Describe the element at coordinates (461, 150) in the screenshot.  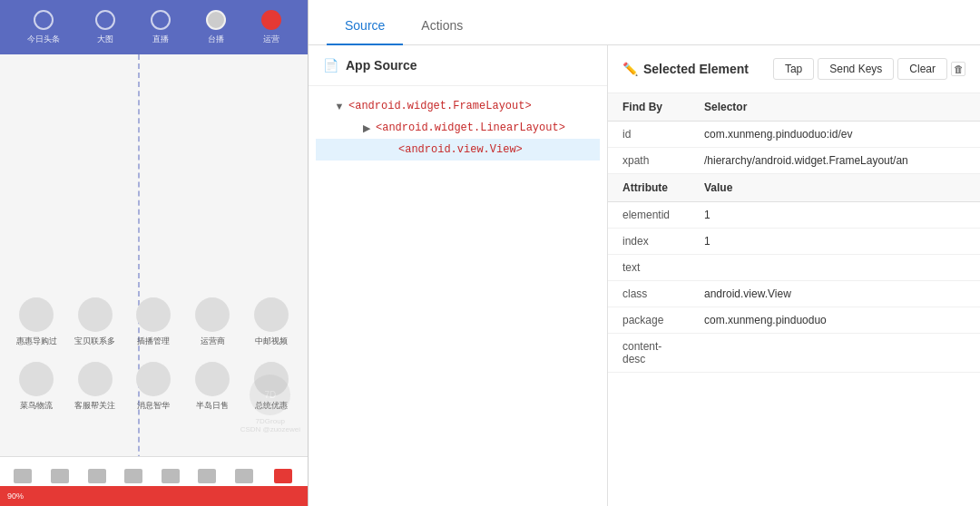
I see `tree-node-text-2: <android.view.View>` at that location.